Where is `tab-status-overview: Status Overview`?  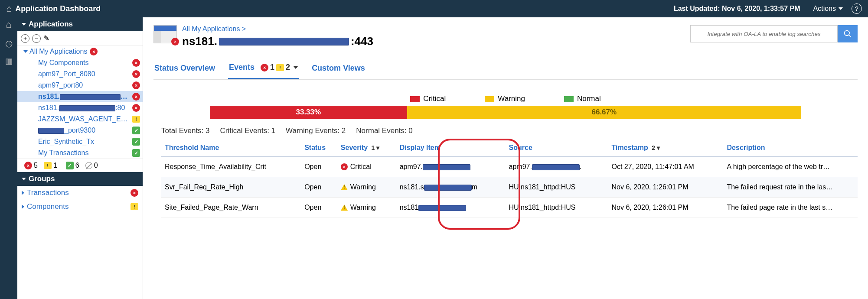
tab-status-overview: Status Overview is located at coordinates (185, 68).